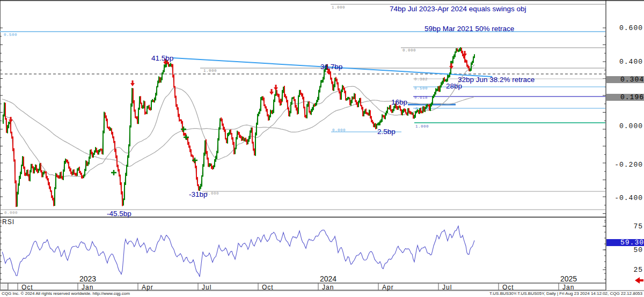  What do you see at coordinates (458, 9) in the screenshot?
I see `annotation-text: 74bp Jul 2023-Apr 2024 equals swings obj` at bounding box center [458, 9].